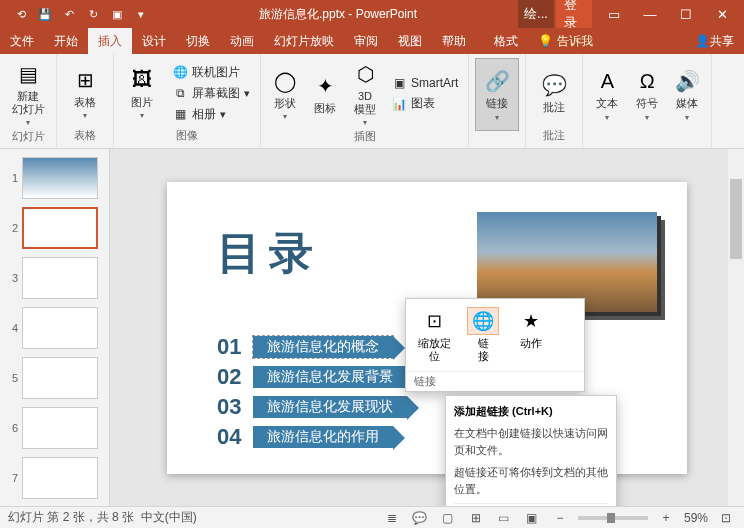  I want to click on slideshow-icon: ▣, so click(117, 14).